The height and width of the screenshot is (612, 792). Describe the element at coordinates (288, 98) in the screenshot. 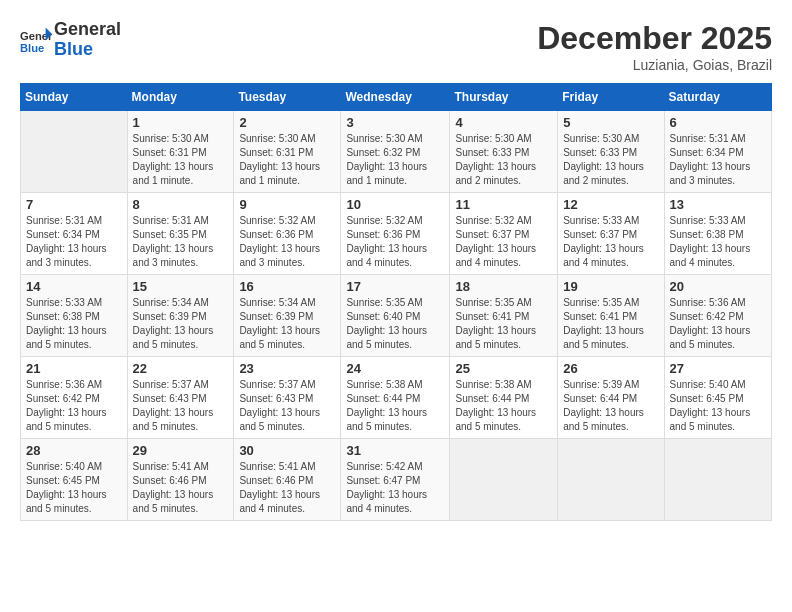

I see `weekday-header-tuesday: Tuesday` at that location.